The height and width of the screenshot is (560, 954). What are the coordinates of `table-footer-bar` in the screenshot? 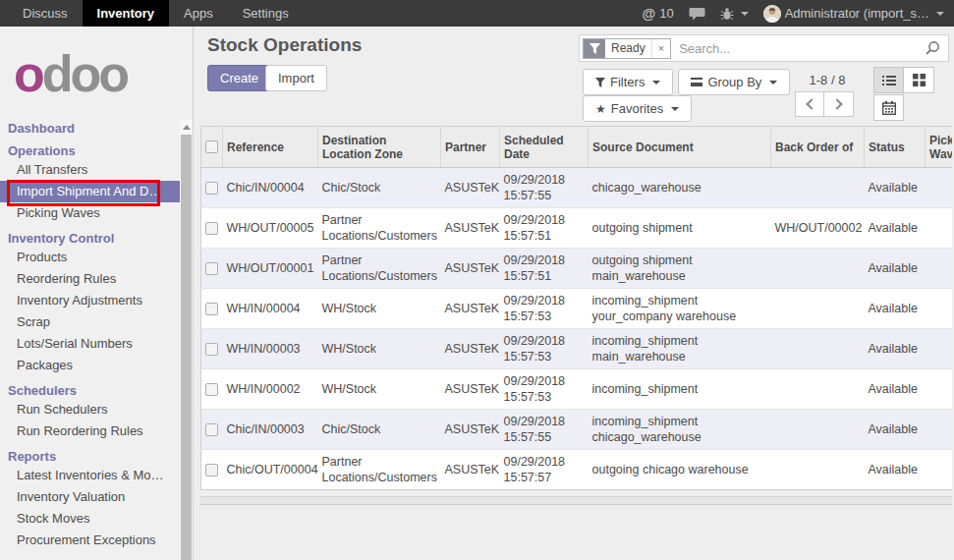 It's located at (576, 501).